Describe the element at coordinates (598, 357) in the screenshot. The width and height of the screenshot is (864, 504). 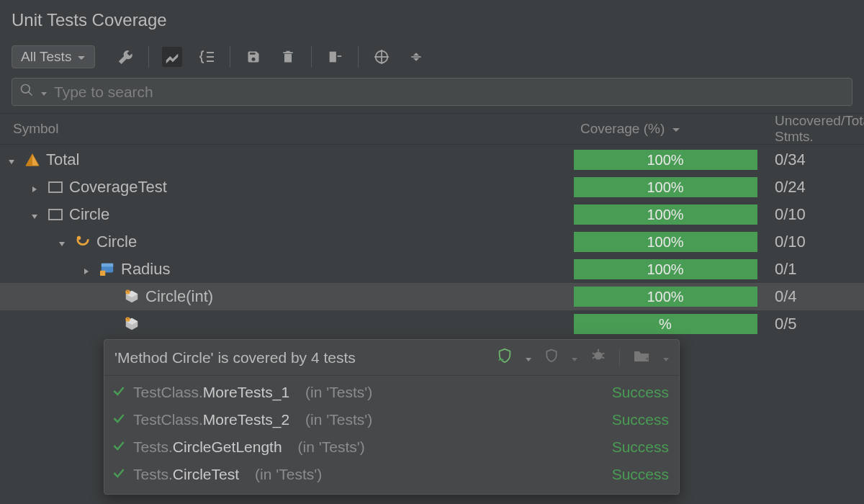
I see `bug-icon` at that location.